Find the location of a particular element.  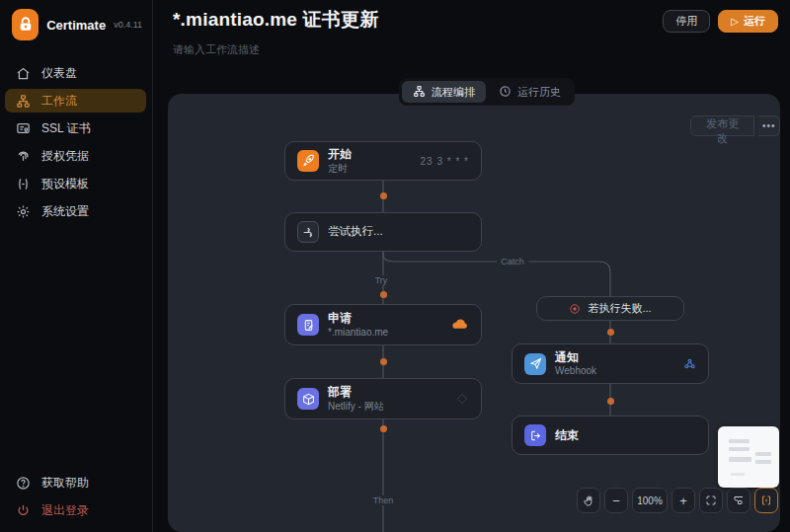

more-options-button: ••• is located at coordinates (769, 126).